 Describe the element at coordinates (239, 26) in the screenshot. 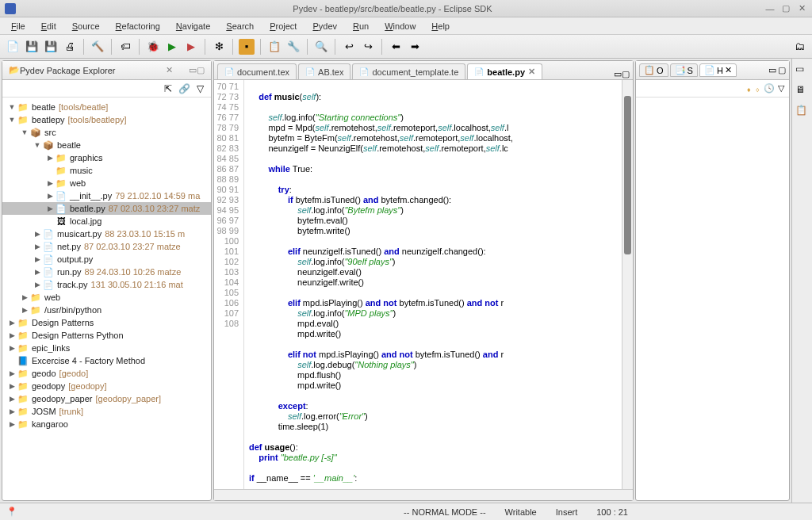

I see `menu-search: Search` at that location.